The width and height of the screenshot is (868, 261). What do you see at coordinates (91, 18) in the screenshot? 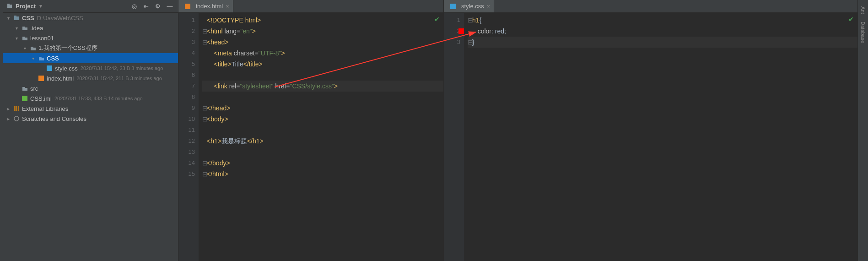
I see `tree-root: ▾ CSS D:\JavaWeb\CSS` at bounding box center [91, 18].